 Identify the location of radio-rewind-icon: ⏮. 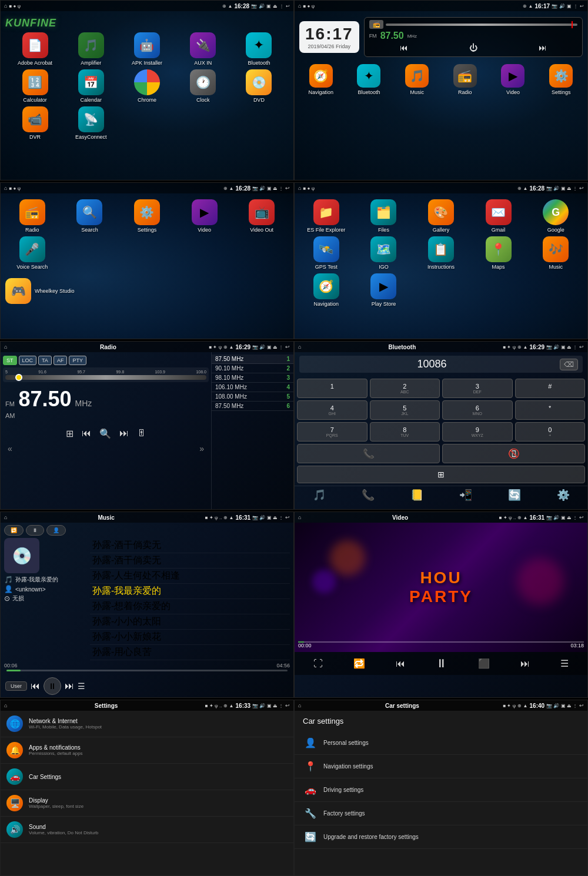
(86, 433).